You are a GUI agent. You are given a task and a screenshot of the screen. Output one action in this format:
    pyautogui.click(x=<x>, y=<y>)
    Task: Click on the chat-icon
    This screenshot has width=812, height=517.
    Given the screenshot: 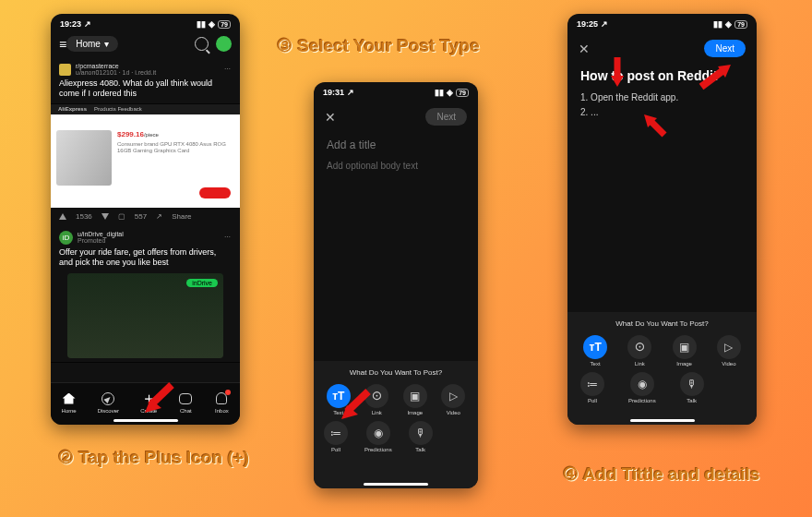 What is the action you would take?
    pyautogui.click(x=185, y=399)
    